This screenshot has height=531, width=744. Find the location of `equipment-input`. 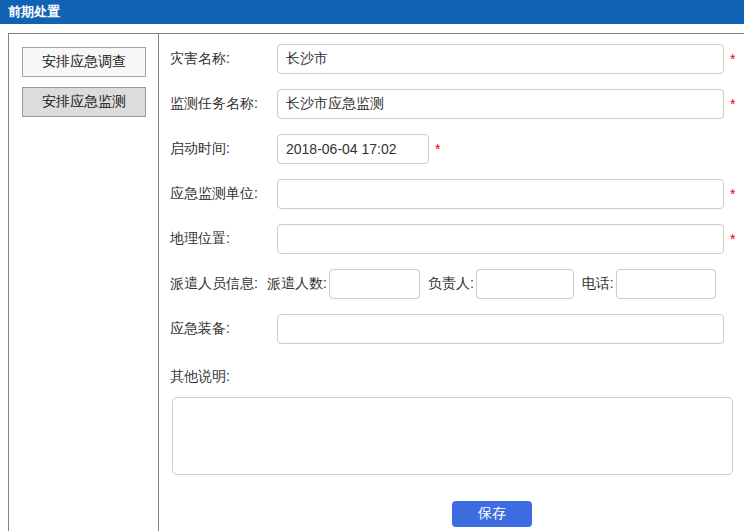

equipment-input is located at coordinates (500, 329).